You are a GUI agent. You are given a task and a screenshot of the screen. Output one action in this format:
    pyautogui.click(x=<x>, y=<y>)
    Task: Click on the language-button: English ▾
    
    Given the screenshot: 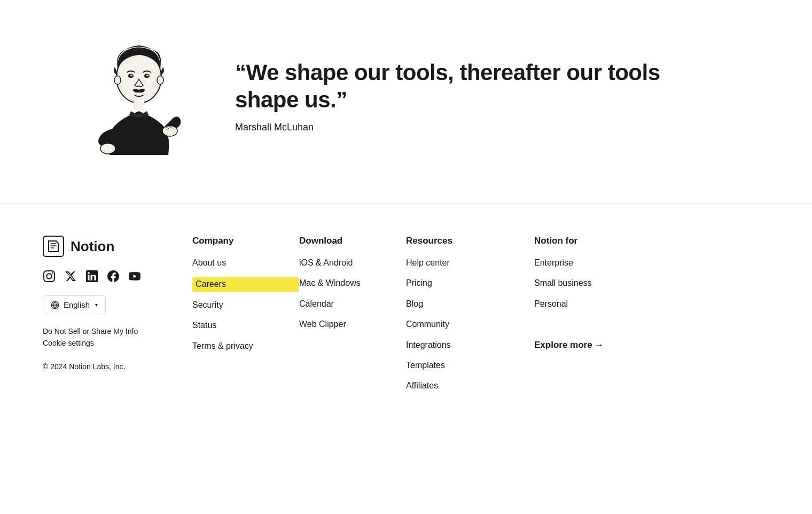 What is the action you would take?
    pyautogui.click(x=74, y=305)
    